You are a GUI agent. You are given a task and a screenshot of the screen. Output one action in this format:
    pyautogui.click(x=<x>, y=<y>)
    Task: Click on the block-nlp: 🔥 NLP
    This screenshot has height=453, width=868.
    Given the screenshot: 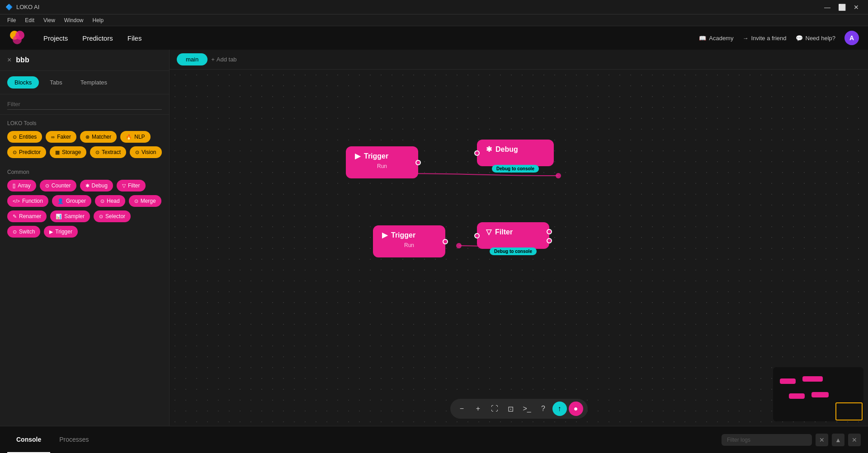 What is the action you would take?
    pyautogui.click(x=135, y=137)
    